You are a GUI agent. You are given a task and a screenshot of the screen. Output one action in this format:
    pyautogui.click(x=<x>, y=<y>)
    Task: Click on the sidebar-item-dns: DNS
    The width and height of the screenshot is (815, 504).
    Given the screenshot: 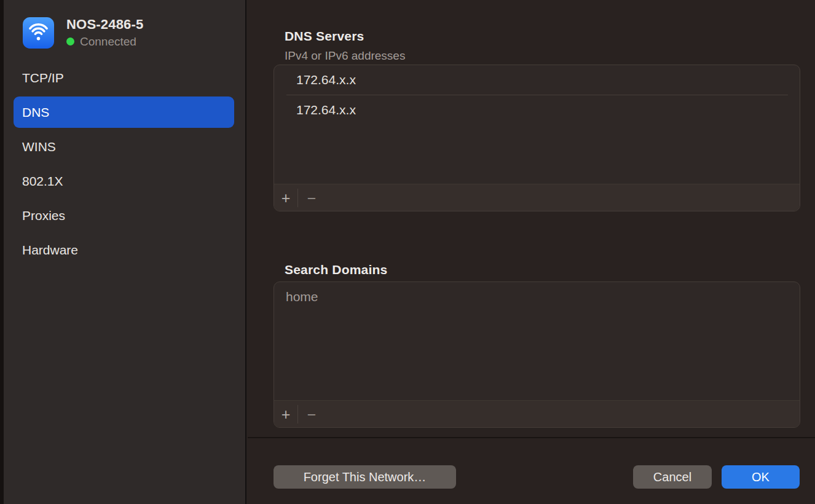 What is the action you would take?
    pyautogui.click(x=124, y=112)
    